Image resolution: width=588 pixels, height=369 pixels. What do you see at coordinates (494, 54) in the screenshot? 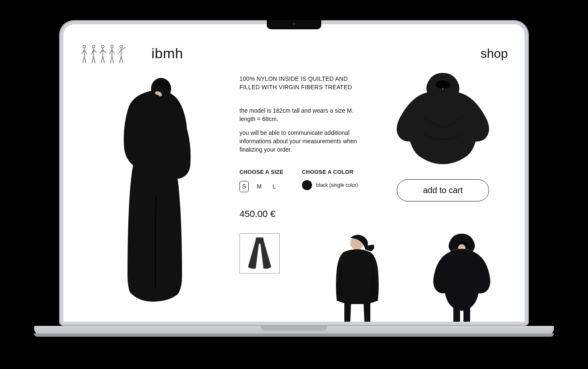
I see `shop-link: shop` at bounding box center [494, 54].